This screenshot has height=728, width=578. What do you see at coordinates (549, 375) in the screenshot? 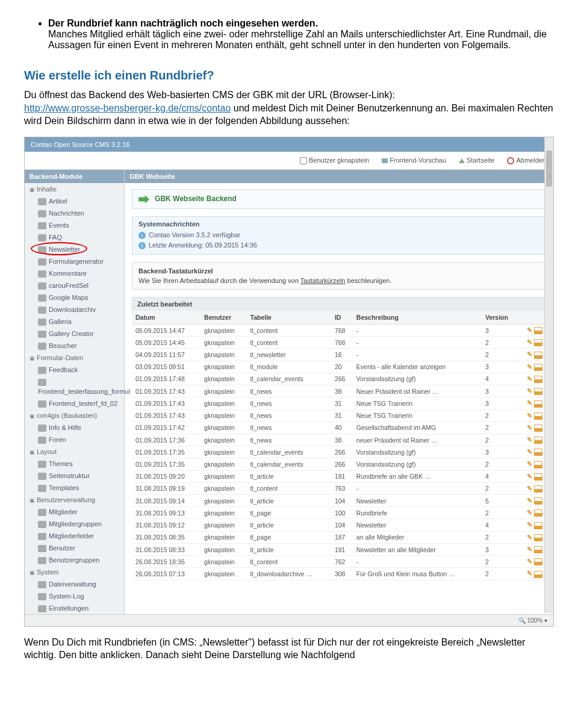
I see `scrollbar` at bounding box center [549, 375].